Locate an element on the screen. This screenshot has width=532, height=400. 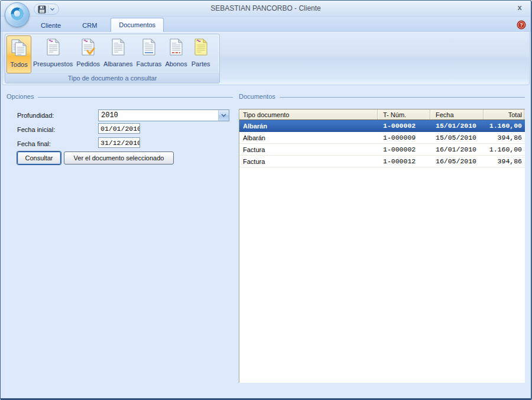
document-invoice-icon is located at coordinates (149, 49).